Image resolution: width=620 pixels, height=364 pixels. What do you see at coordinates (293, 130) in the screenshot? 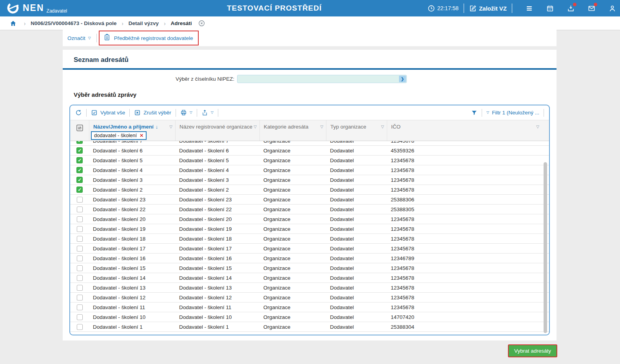
I see `column-header-category: Kategorie adresáta ▽` at bounding box center [293, 130].